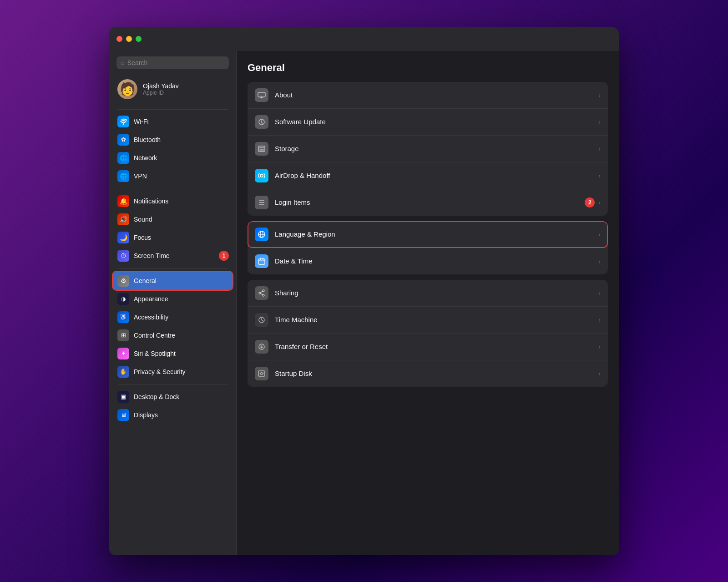  Describe the element at coordinates (173, 372) in the screenshot. I see `sidebar-item-privacy: ✋ Privacy & Security` at that location.